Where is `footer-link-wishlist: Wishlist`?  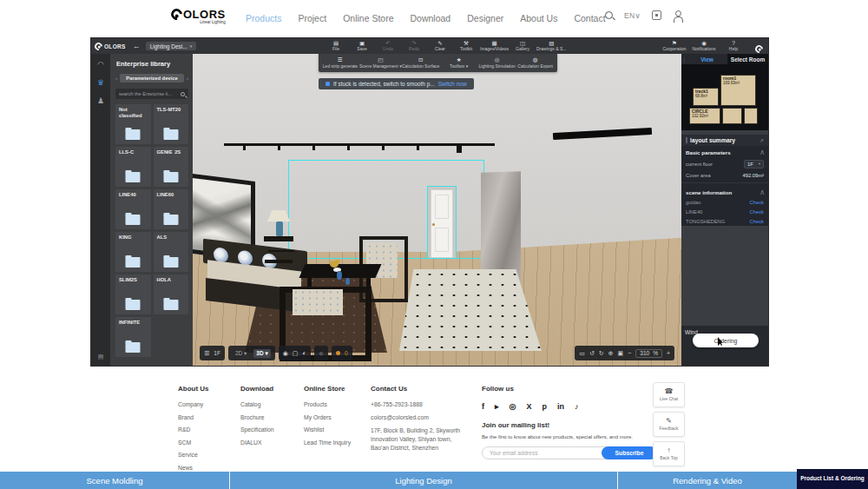 footer-link-wishlist: Wishlist is located at coordinates (337, 429).